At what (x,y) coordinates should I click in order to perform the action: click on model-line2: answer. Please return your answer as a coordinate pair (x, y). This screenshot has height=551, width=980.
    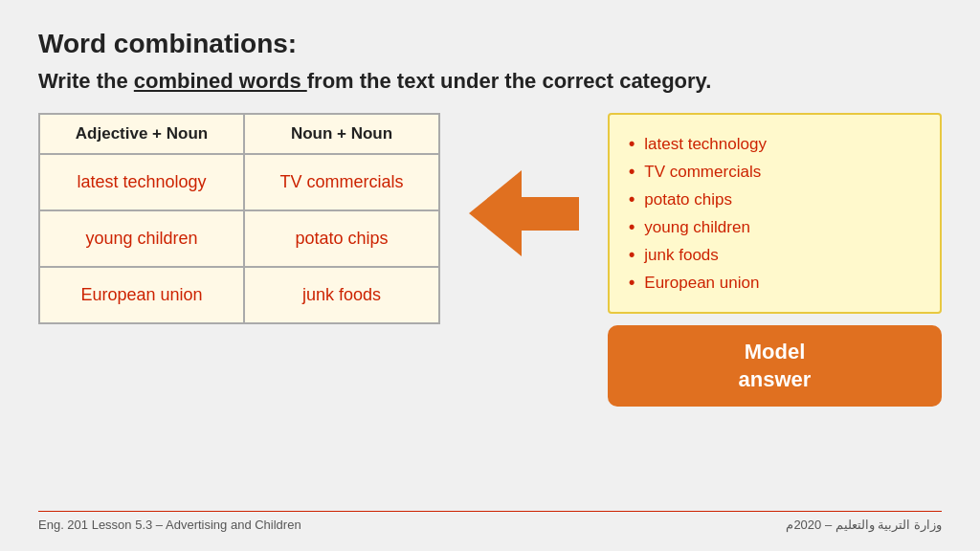
    Looking at the image, I should click on (775, 379).